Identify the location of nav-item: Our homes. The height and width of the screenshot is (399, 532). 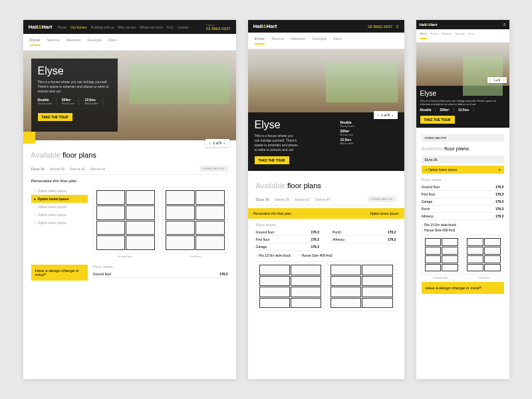
(78, 27).